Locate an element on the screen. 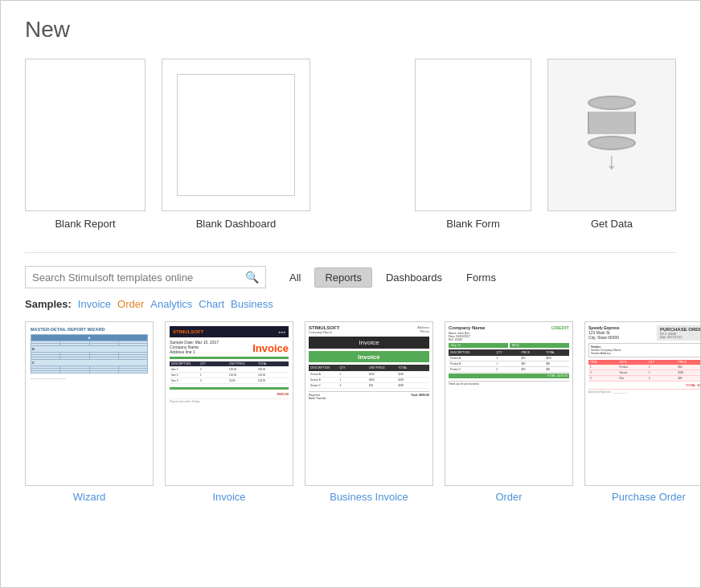  filter-tab-forms: Forms is located at coordinates (481, 278).